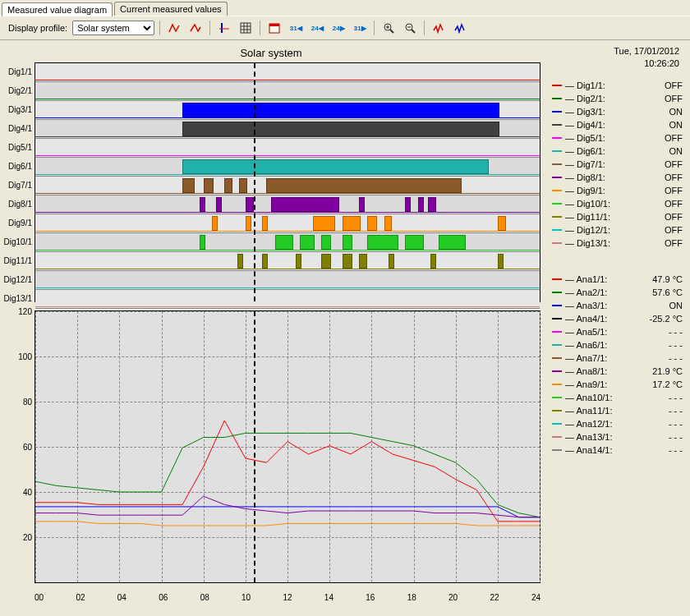  I want to click on dig-row: Dig10/1, so click(288, 243).